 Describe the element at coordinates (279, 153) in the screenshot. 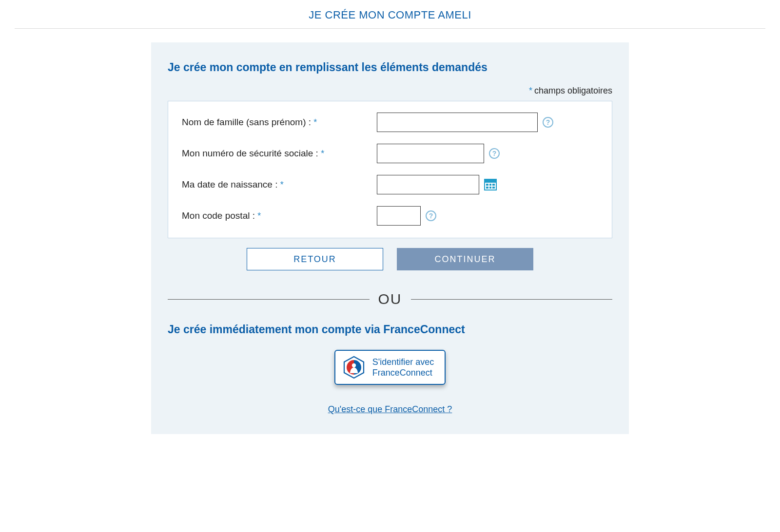

I see `label-ssn: Mon numéro de sécurité sociale : *` at that location.